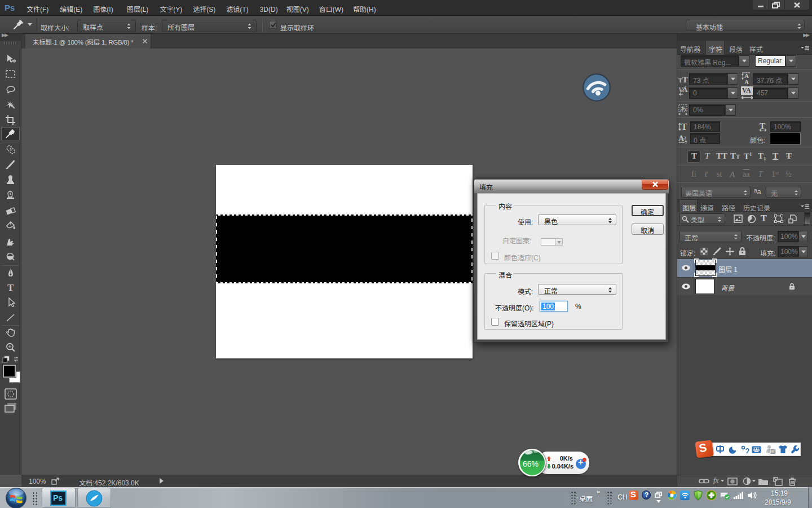 This screenshot has height=508, width=812. What do you see at coordinates (683, 108) in the screenshot?
I see `svg-text: あ` at bounding box center [683, 108].